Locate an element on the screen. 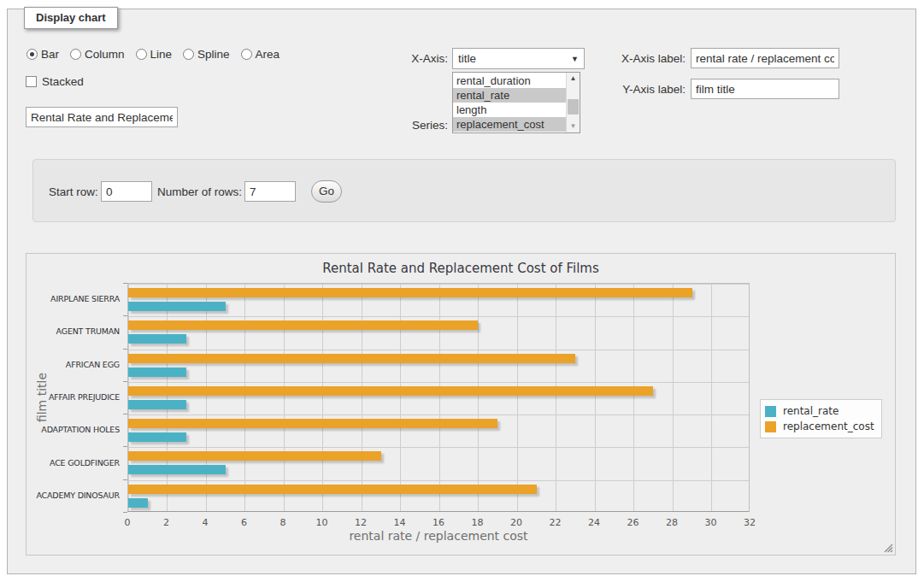  radio-spline-icon is located at coordinates (188, 55).